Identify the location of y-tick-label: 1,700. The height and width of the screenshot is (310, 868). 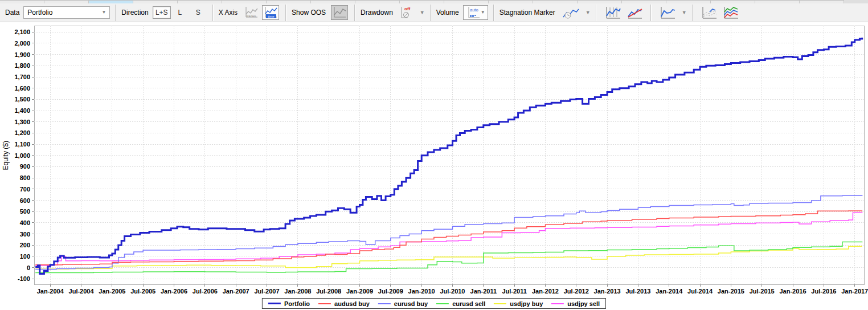
(22, 77).